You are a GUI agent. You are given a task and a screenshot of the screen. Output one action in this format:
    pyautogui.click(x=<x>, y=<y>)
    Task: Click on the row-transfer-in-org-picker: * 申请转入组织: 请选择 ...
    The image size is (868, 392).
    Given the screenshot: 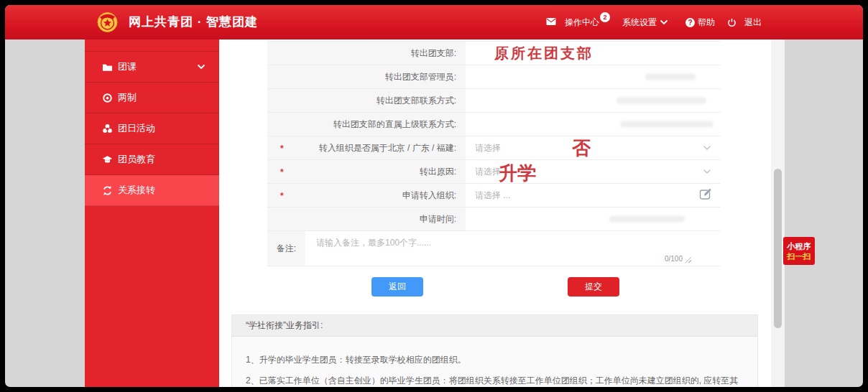 What is the action you would take?
    pyautogui.click(x=494, y=195)
    